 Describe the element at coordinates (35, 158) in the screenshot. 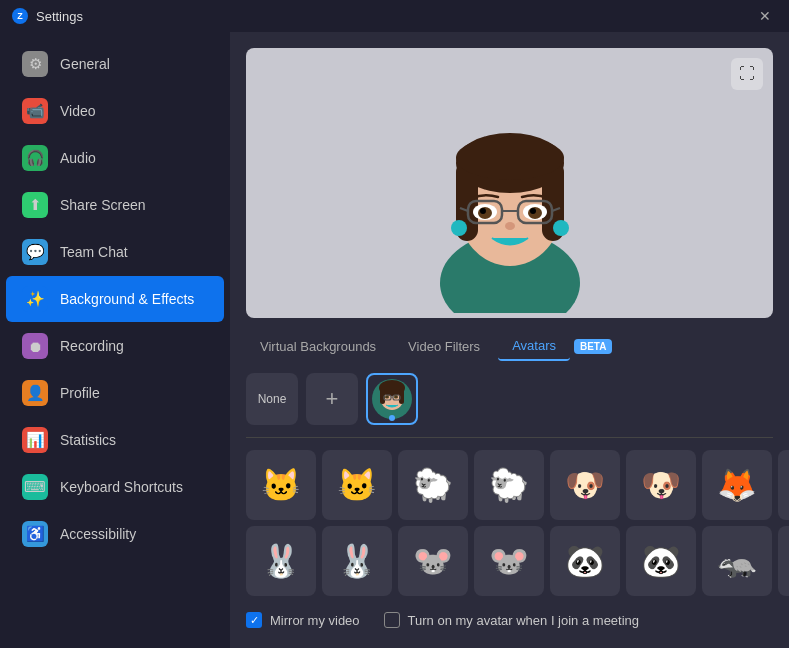

I see `sidebar-icon-audio: 🎧` at that location.